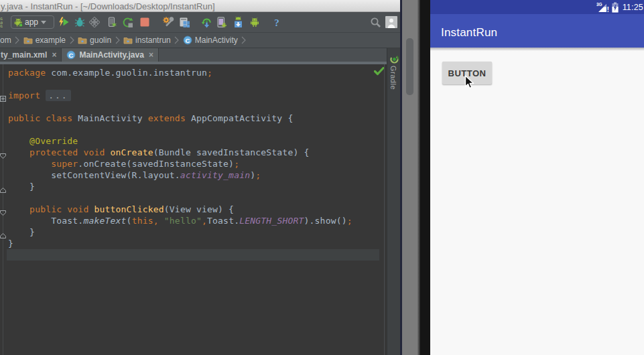 Image resolution: width=644 pixels, height=355 pixels. What do you see at coordinates (31, 22) in the screenshot?
I see `run-config-label: app` at bounding box center [31, 22].